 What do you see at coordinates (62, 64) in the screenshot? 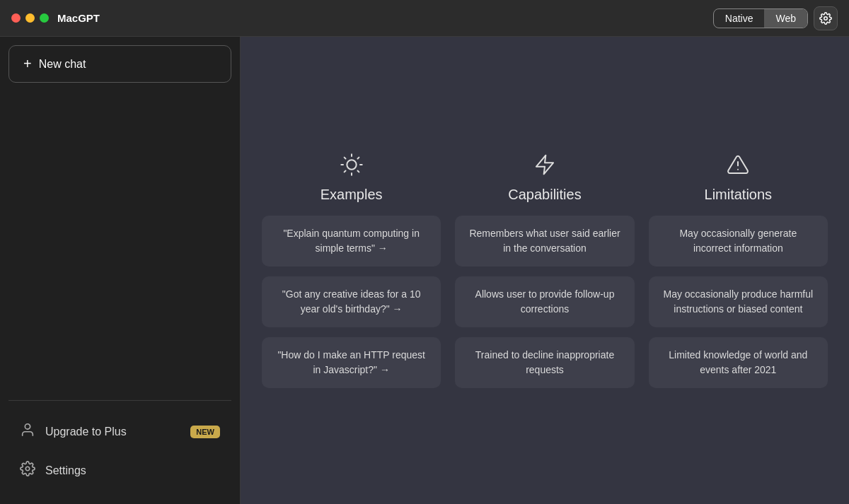
I see `new-chat-label: New chat` at bounding box center [62, 64].